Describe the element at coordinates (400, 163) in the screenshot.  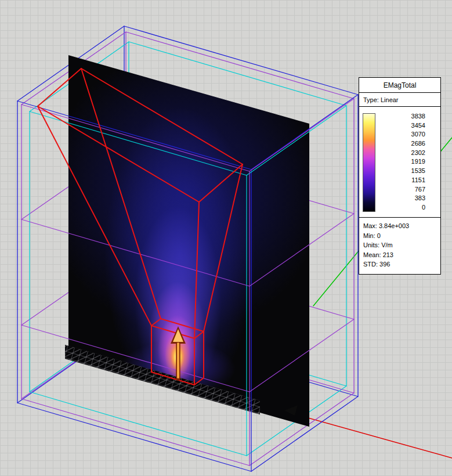
I see `legend-scale: 3838 3454 3070 2686 2302 1919 1535 1151 …` at that location.